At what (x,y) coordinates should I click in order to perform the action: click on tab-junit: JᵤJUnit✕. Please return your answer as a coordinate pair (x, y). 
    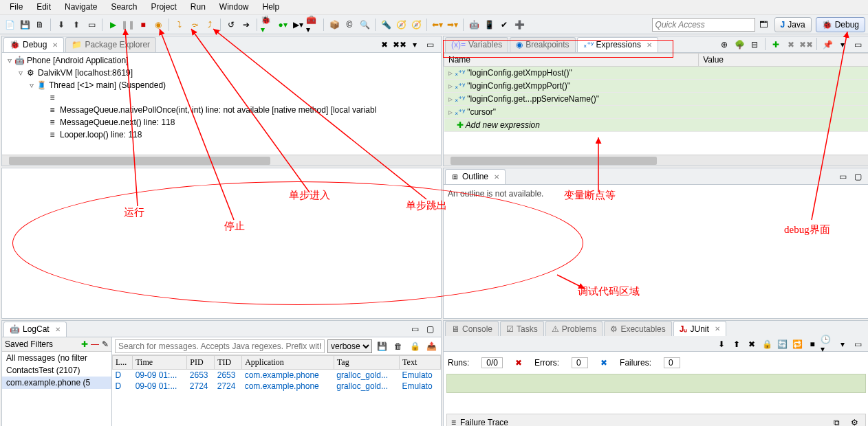
    Looking at the image, I should click on (700, 328).